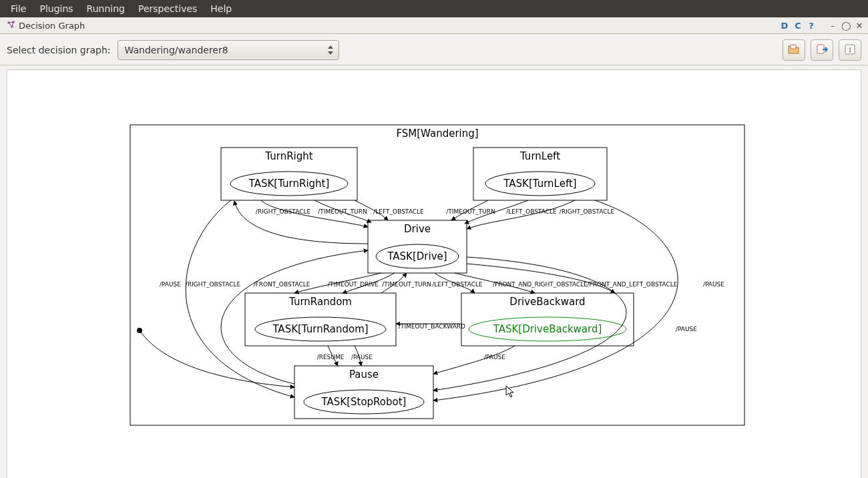 The height and width of the screenshot is (478, 868). What do you see at coordinates (822, 50) in the screenshot?
I see `export-button` at bounding box center [822, 50].